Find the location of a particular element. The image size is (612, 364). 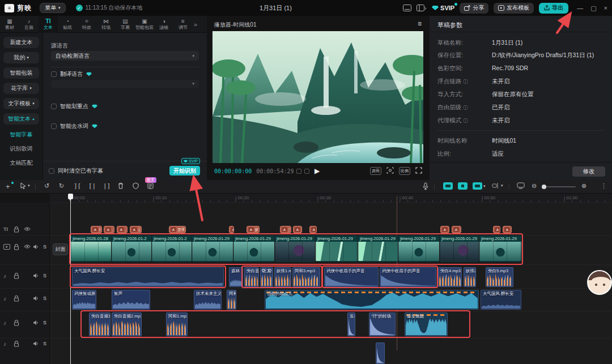

audio-clip: 阿和 is located at coordinates (231, 300).